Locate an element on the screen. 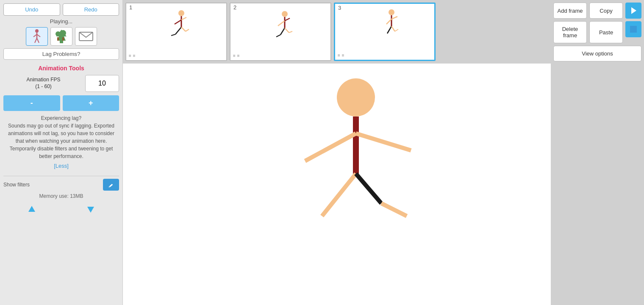 The width and height of the screenshot is (644, 305). frame-1-number: 1 is located at coordinates (130, 8).